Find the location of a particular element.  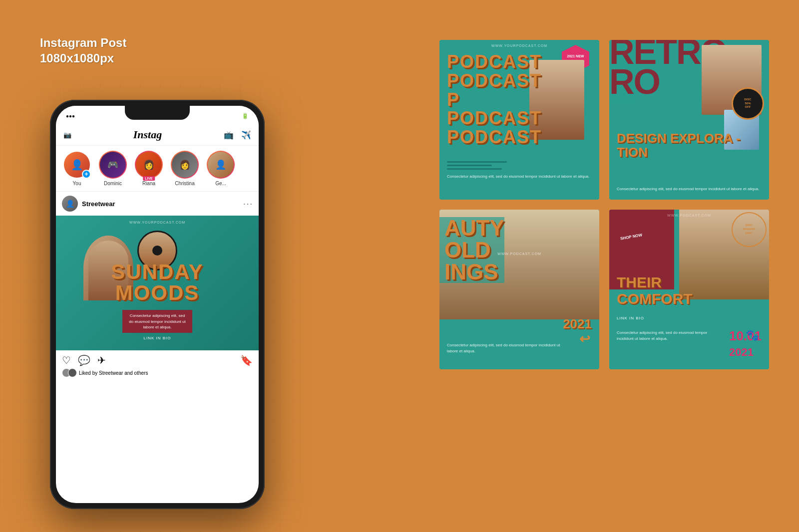

card-retro-design: RETRORO DISC50%OFF DESIGN EXPLORA - TION… is located at coordinates (689, 120).